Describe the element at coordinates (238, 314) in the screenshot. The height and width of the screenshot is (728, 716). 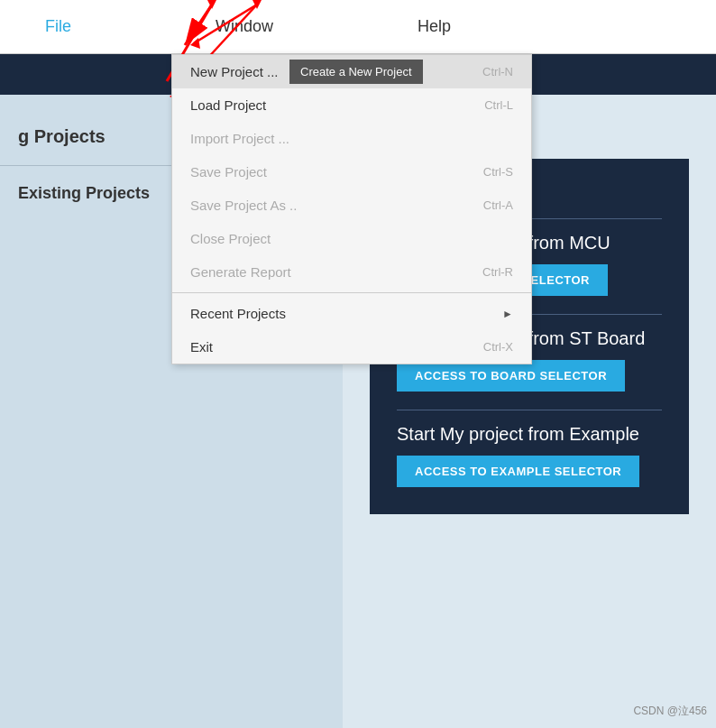
I see `recent-projects-label: Recent Projects` at that location.